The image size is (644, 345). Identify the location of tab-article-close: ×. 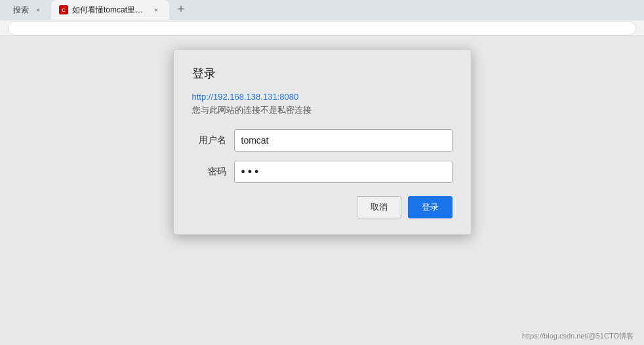
(156, 10).